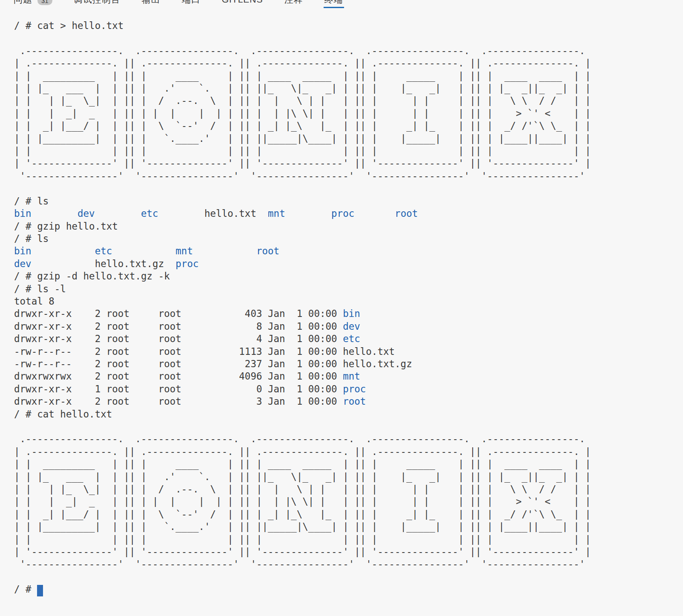 The image size is (683, 616). What do you see at coordinates (135, 264) in the screenshot?
I see `terminal-text: hello.txt.gz` at bounding box center [135, 264].